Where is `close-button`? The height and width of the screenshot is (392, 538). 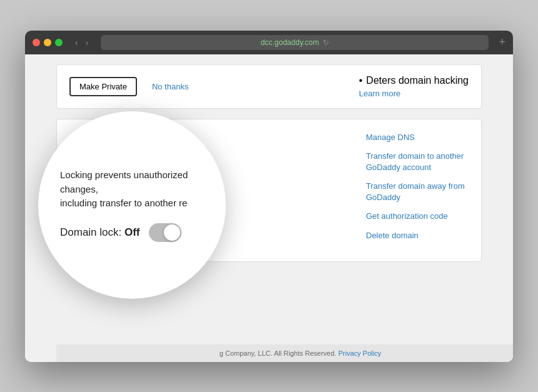 close-button is located at coordinates (36, 43).